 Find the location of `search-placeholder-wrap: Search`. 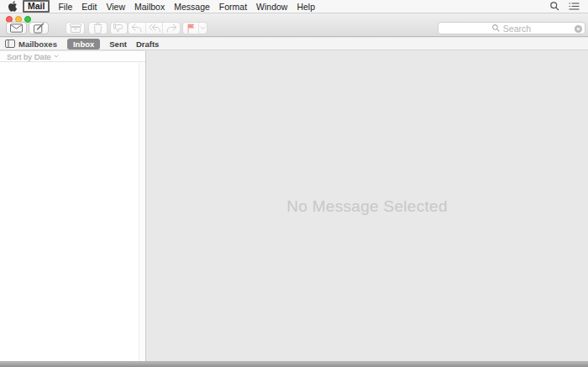

search-placeholder-wrap: Search is located at coordinates (512, 29).